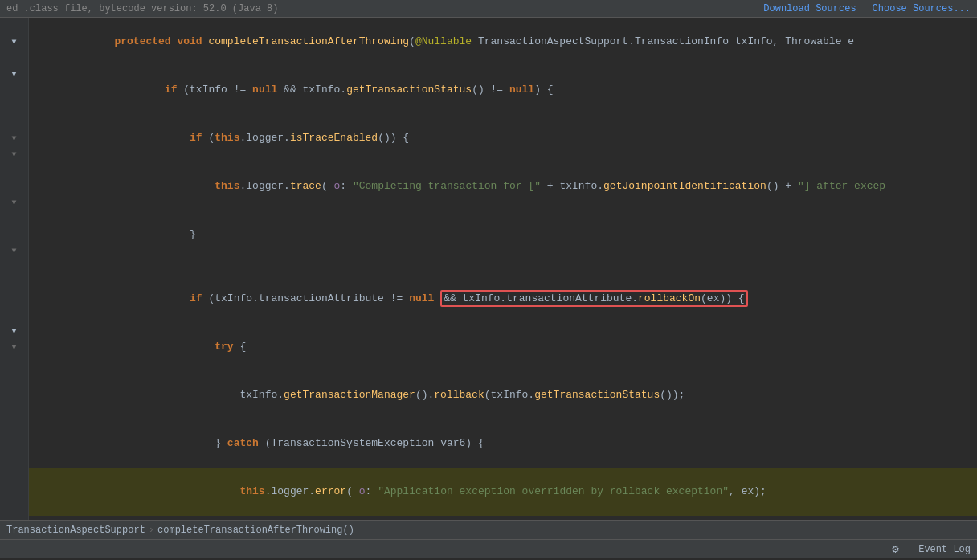 Image resolution: width=977 pixels, height=560 pixels. Describe the element at coordinates (488, 549) in the screenshot. I see `bottom-bar: ⚙ — Event Log` at that location.